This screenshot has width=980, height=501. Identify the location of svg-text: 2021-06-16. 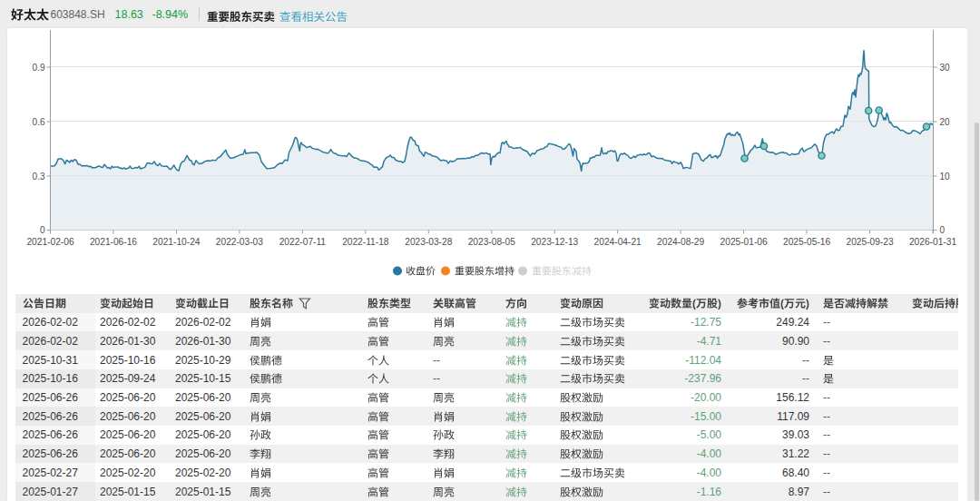
(113, 241).